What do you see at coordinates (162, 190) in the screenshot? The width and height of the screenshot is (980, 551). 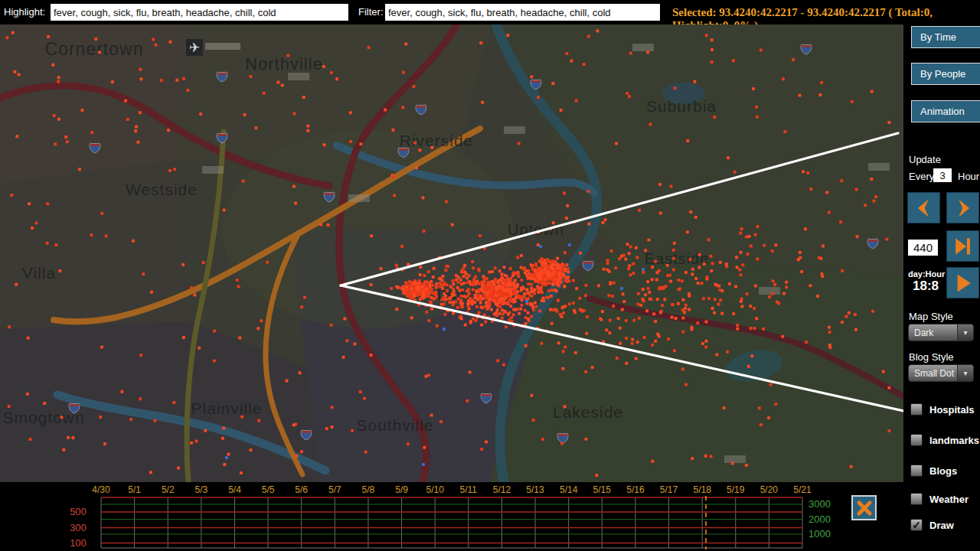 I see `city-label: Westside` at bounding box center [162, 190].